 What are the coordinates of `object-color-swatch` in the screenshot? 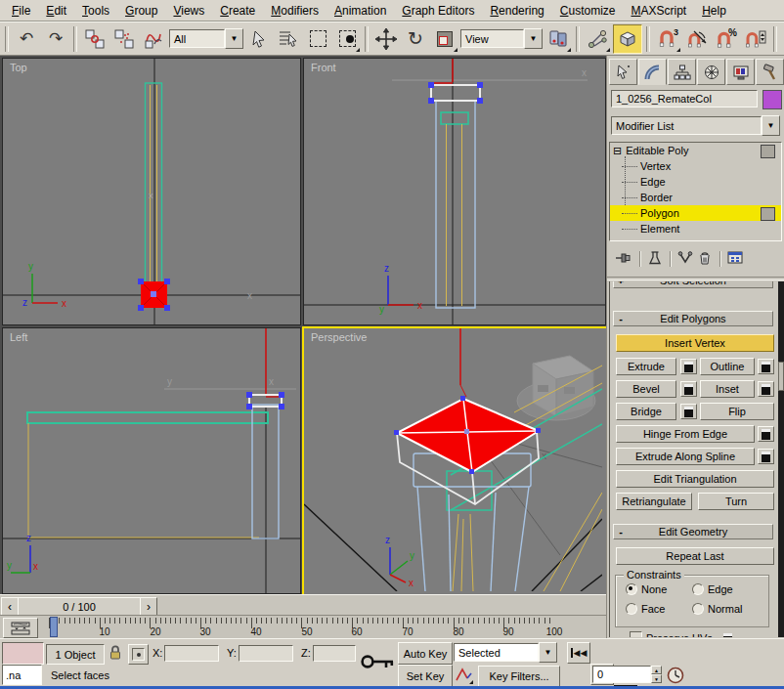 It's located at (772, 100).